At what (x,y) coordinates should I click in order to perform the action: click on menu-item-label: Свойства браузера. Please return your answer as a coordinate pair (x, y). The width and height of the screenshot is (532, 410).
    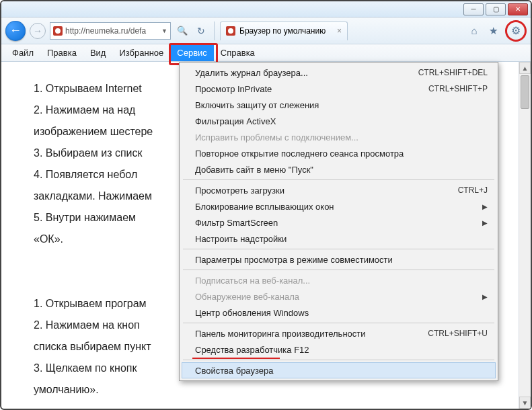
    Looking at the image, I should click on (234, 371).